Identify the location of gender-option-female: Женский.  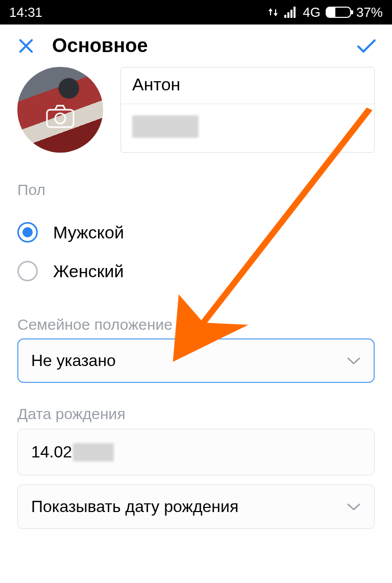
(196, 271).